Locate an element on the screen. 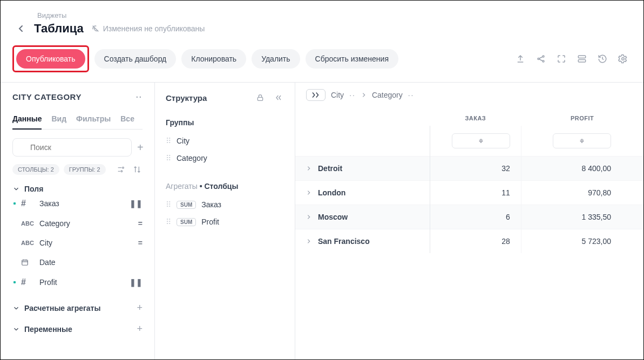 The width and height of the screenshot is (644, 360). breadcrumb: Виджеты is located at coordinates (333, 15).